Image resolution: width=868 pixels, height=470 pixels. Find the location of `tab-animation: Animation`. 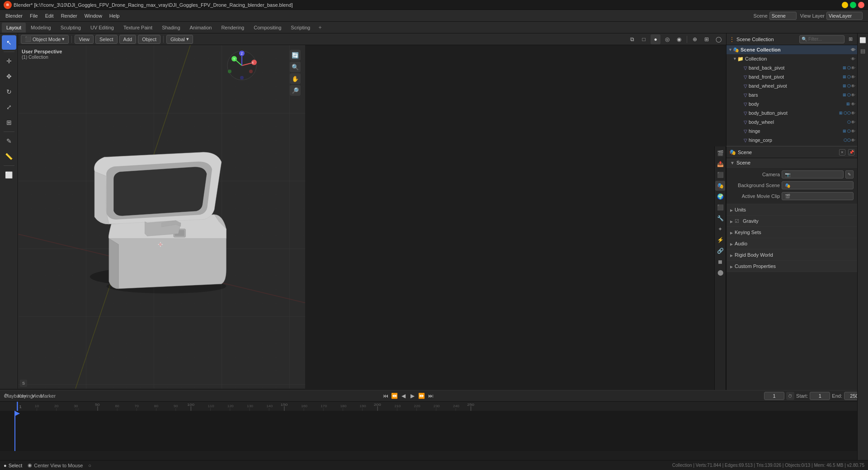

tab-animation: Animation is located at coordinates (201, 28).